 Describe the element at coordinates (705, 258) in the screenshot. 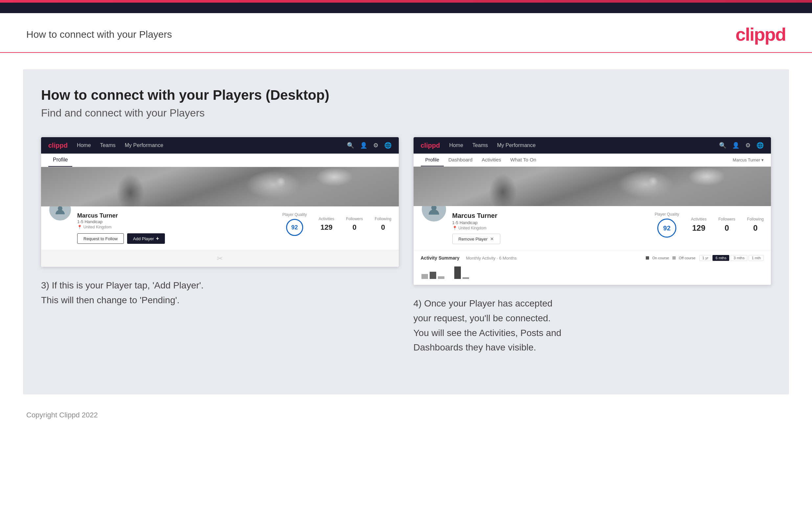

I see `time-1yr: 1 yr` at that location.